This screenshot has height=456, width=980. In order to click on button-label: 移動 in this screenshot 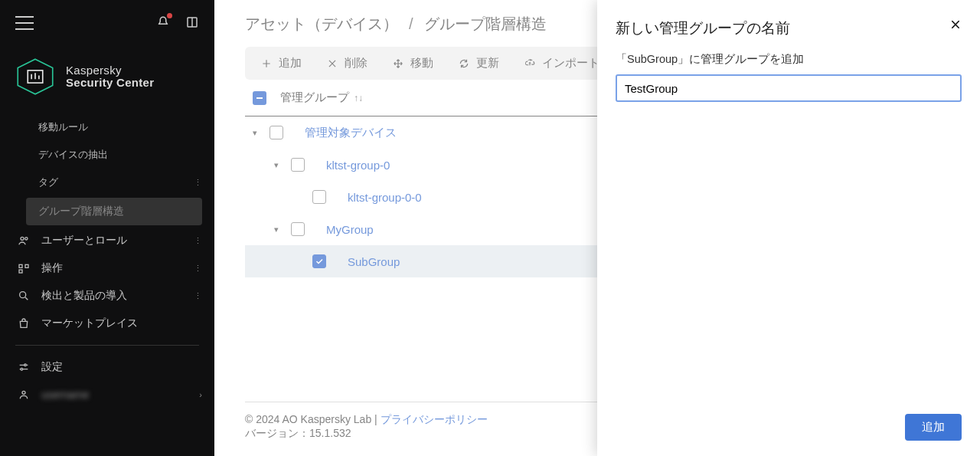, I will do `click(422, 63)`.